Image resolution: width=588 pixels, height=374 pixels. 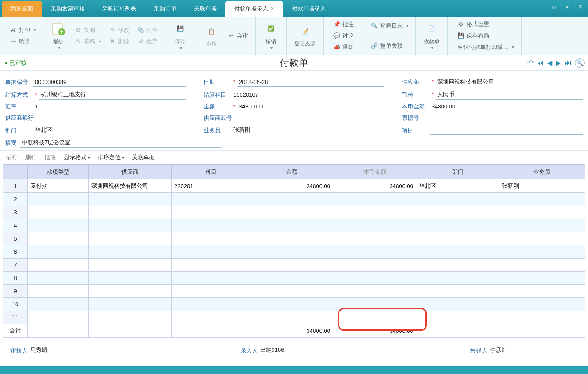 I want to click on account-subj-field: 10020107, so click(x=308, y=95).